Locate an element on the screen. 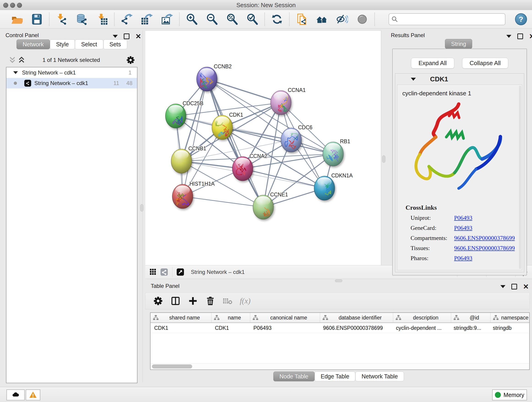 The image size is (532, 402). refresh-layout-button is located at coordinates (277, 19).